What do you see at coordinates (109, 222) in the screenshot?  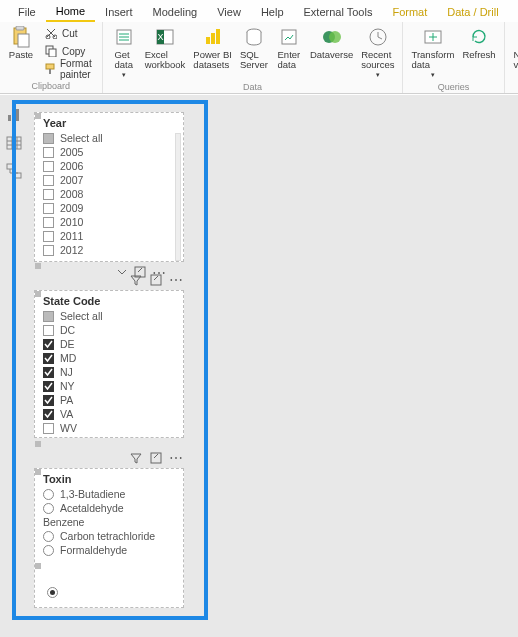 I see `list-item: 2010` at bounding box center [109, 222].